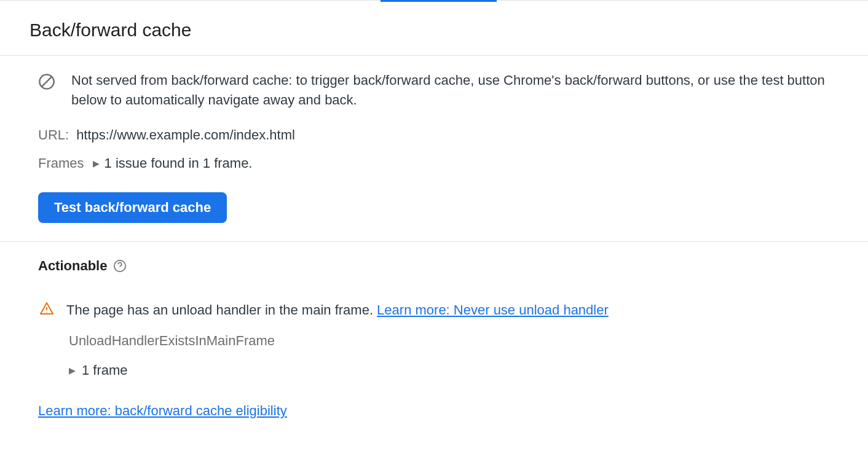 Image resolution: width=868 pixels, height=457 pixels. Describe the element at coordinates (178, 163) in the screenshot. I see `frames-summary: 1 issue found in 1 frame.` at that location.